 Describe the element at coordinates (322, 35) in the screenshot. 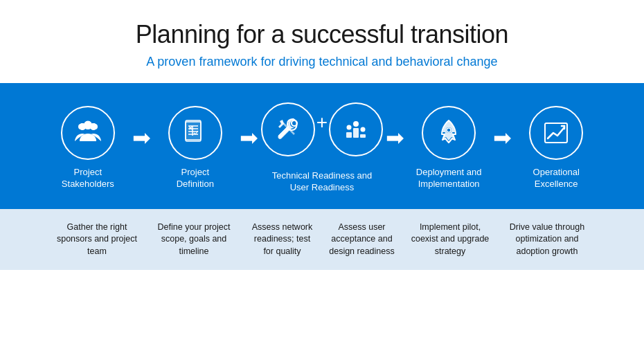

I see `main-title: Planning for a successful transition` at that location.